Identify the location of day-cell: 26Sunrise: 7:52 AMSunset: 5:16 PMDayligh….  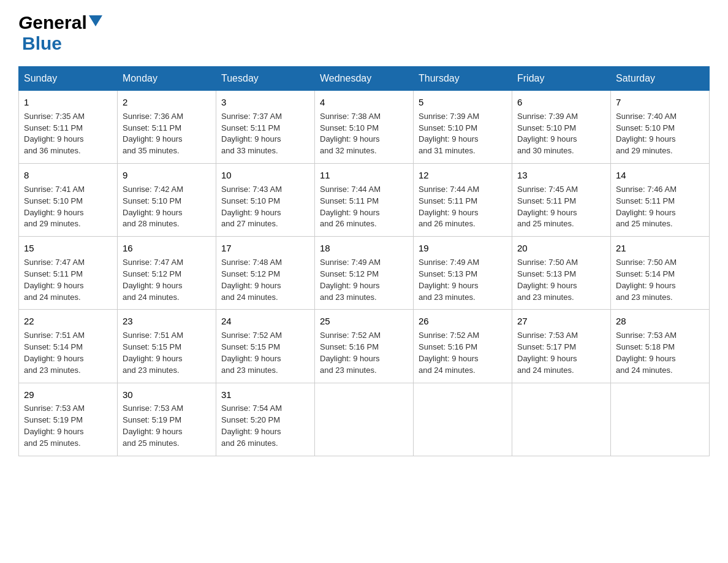
(463, 346).